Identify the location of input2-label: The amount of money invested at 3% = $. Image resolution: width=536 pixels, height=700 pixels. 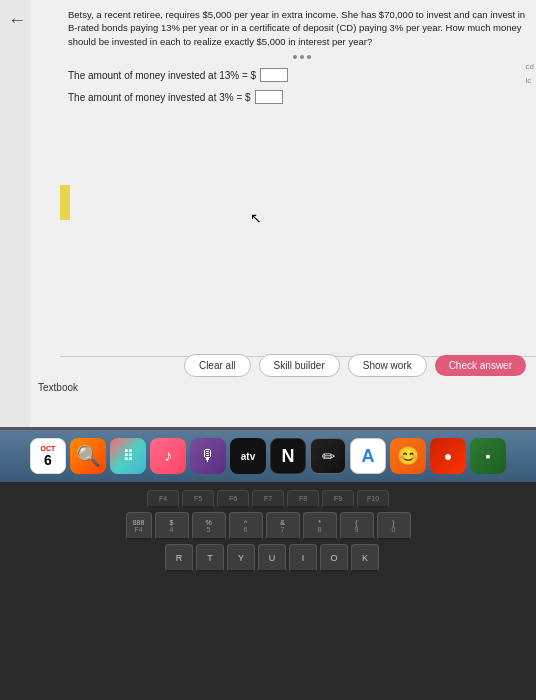
(160, 98).